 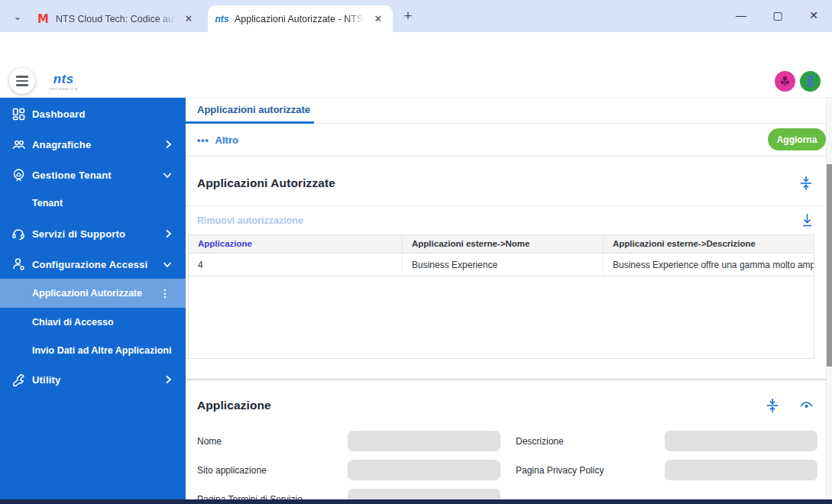 What do you see at coordinates (18, 114) in the screenshot?
I see `dashboard-icon` at bounding box center [18, 114].